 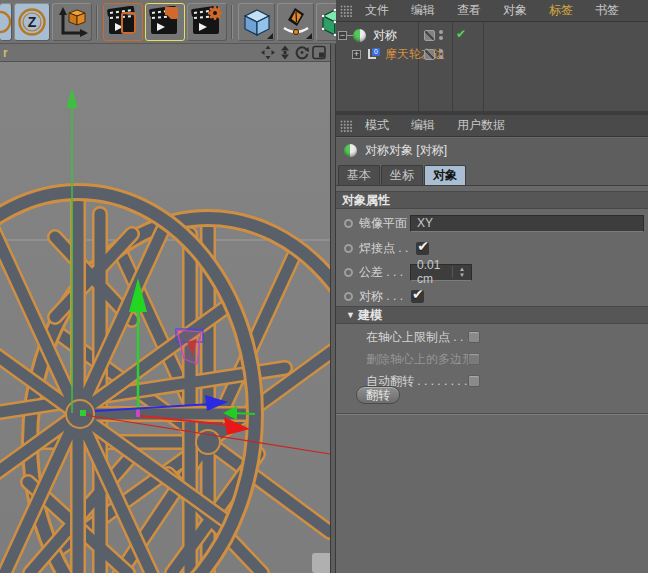 What do you see at coordinates (492, 272) in the screenshot?
I see `row-tolerance: 公差 . . . 0.01 cm ▲▼` at bounding box center [492, 272].